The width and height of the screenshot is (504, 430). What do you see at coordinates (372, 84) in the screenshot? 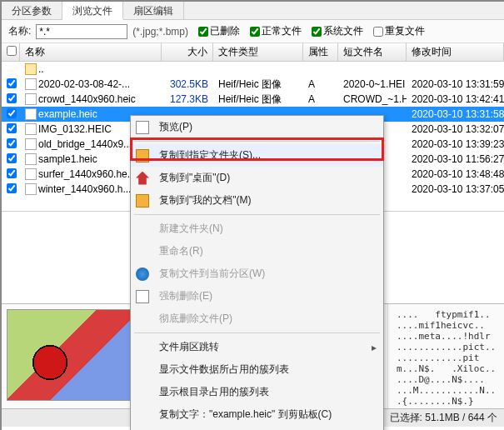
I see `file-short: 2020-0~1.HEI` at bounding box center [372, 84].